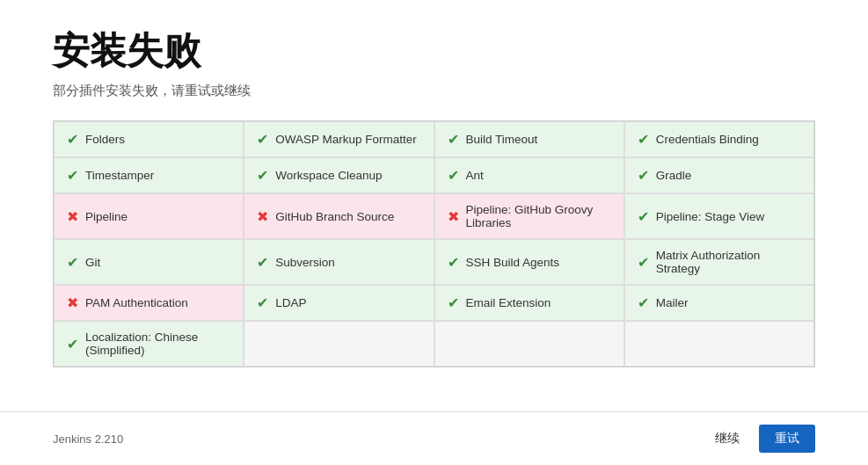 Image resolution: width=868 pixels, height=465 pixels. I want to click on plugin-name: Gradle, so click(674, 176).